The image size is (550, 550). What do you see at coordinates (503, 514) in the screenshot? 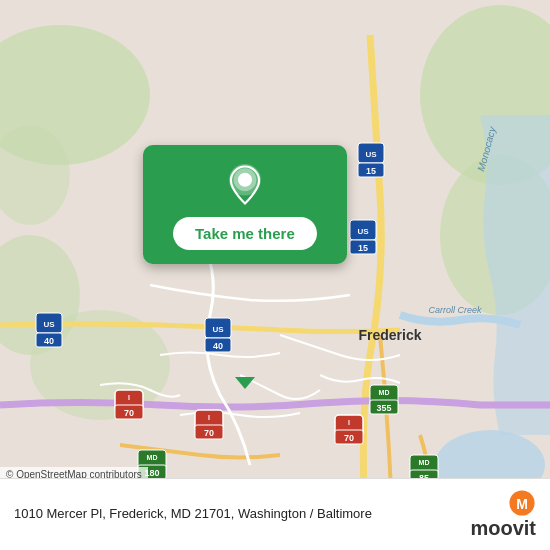
I see `moovit-logo: M moovit` at bounding box center [503, 514].